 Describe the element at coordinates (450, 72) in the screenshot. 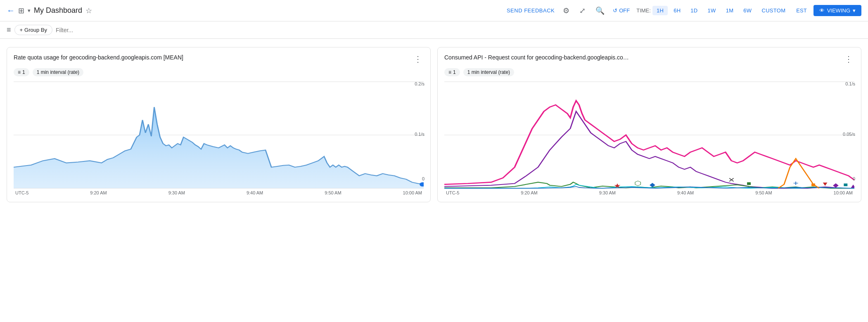

I see `filter-tag-2-icon: ≡` at that location.